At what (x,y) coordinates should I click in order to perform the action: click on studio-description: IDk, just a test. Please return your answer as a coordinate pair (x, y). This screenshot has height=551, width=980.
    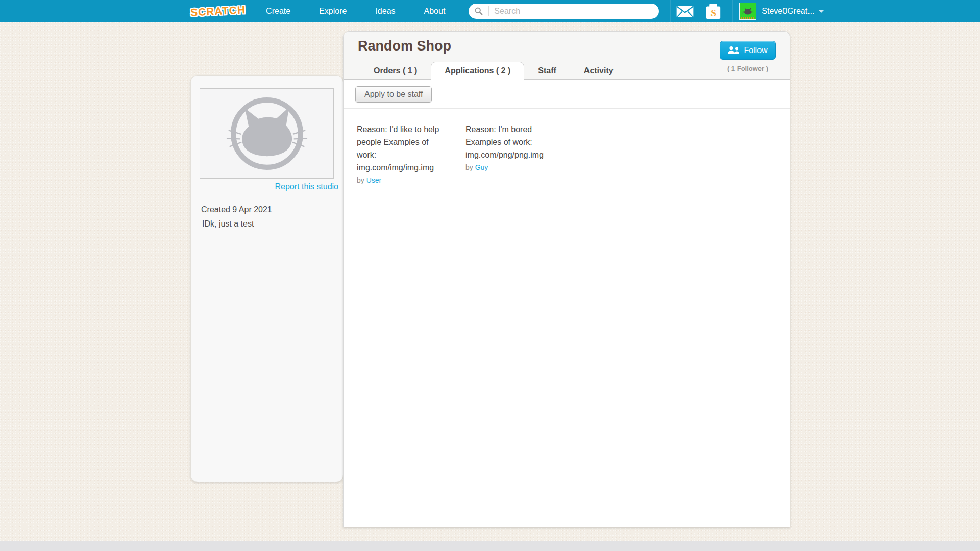
    Looking at the image, I should click on (228, 224).